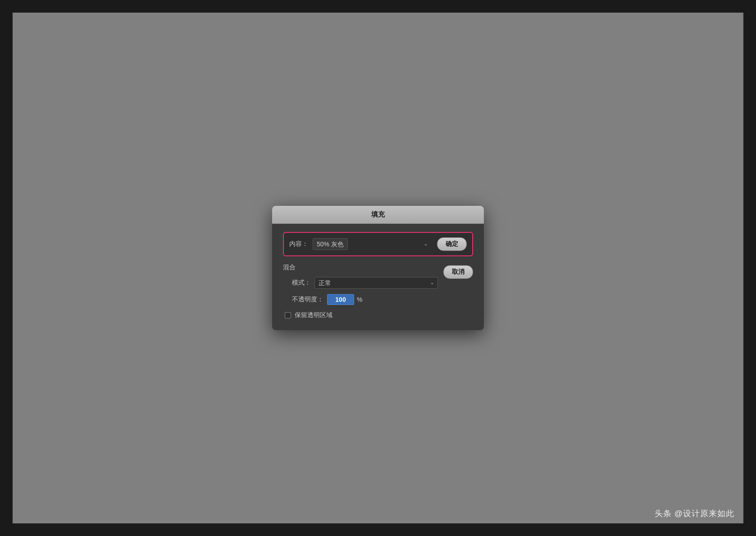 Image resolution: width=756 pixels, height=536 pixels. What do you see at coordinates (695, 513) in the screenshot?
I see `watermark: 头条 @设计原来如此` at bounding box center [695, 513].